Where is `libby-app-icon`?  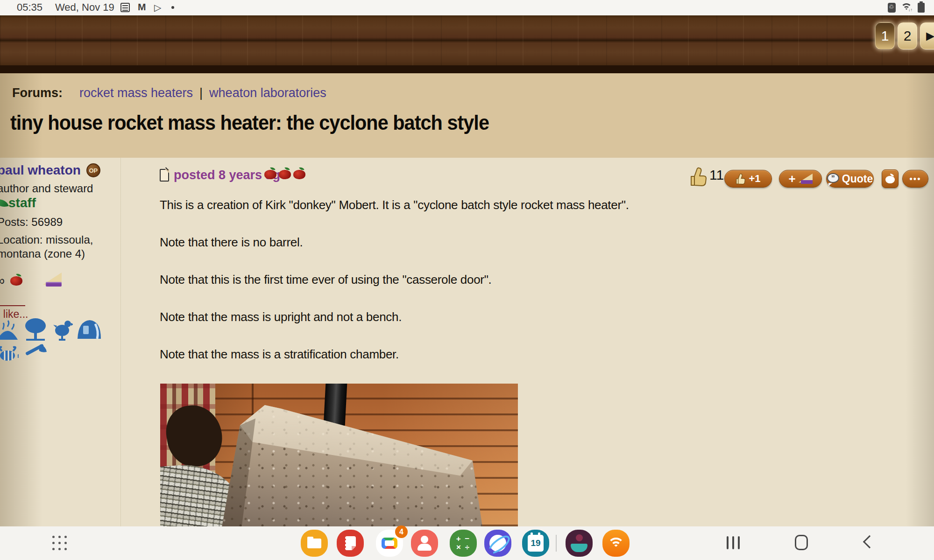
libby-app-icon is located at coordinates (579, 543).